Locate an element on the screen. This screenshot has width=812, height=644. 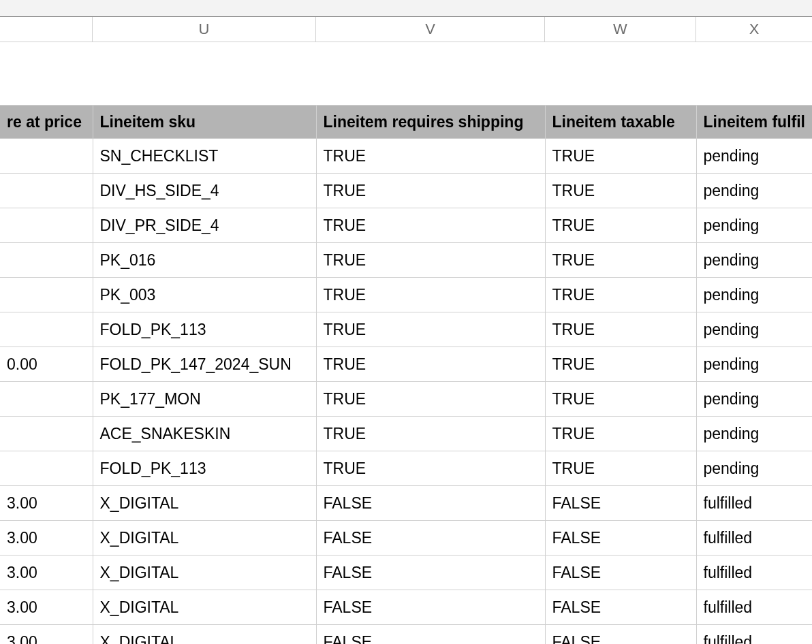
cell-lineitem-sku: DIV_HS_SIDE_4 is located at coordinates (204, 191).